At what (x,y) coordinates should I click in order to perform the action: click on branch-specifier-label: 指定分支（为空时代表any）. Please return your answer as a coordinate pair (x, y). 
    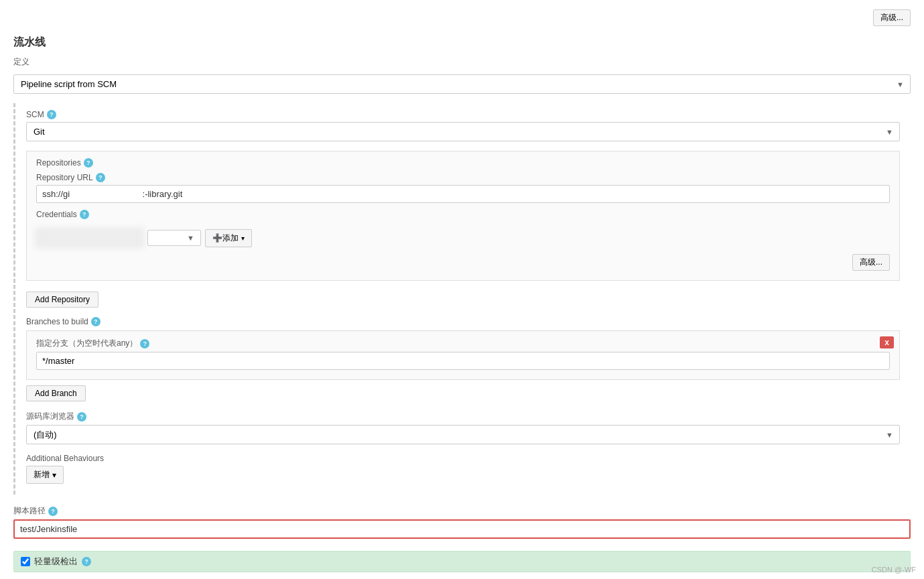
    Looking at the image, I should click on (87, 343).